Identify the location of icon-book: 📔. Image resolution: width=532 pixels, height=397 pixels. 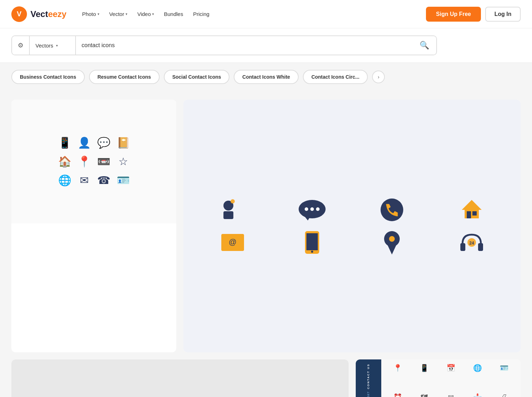
(123, 142).